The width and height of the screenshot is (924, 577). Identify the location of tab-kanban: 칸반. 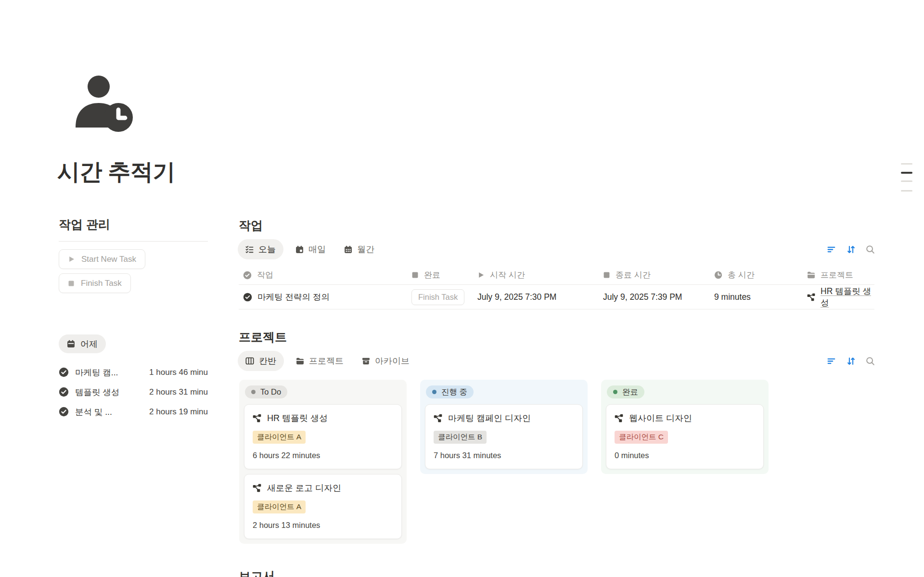
(261, 361).